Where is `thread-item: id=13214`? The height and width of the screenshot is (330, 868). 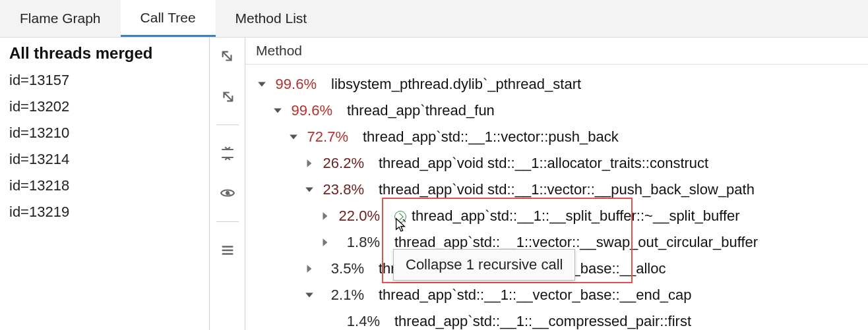 thread-item: id=13214 is located at coordinates (104, 159).